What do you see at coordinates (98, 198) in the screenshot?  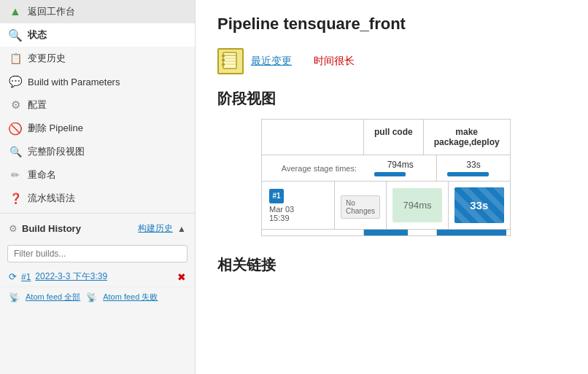 I see `sidebar-item-pipeline-syntax: ❓ 流水线语法` at bounding box center [98, 198].